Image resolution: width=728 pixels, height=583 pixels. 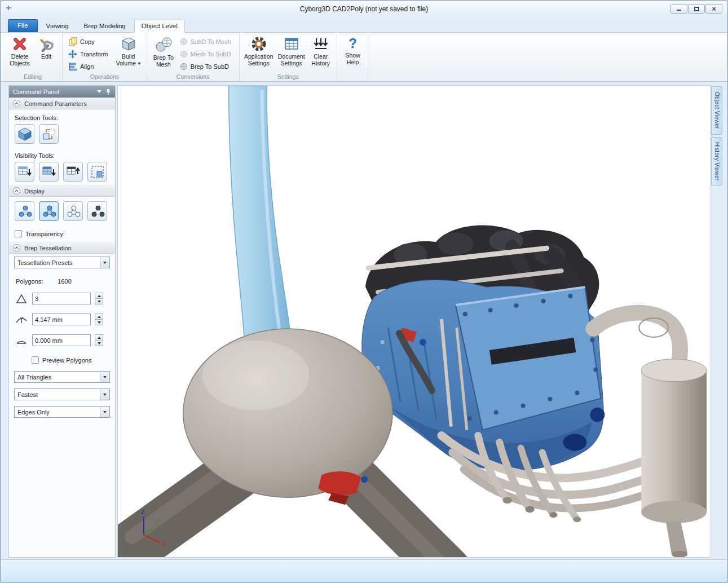 What do you see at coordinates (364, 9) in the screenshot?
I see `title-bar: Cyborg3D CAD2Poly (not yet saved to file…` at bounding box center [364, 9].